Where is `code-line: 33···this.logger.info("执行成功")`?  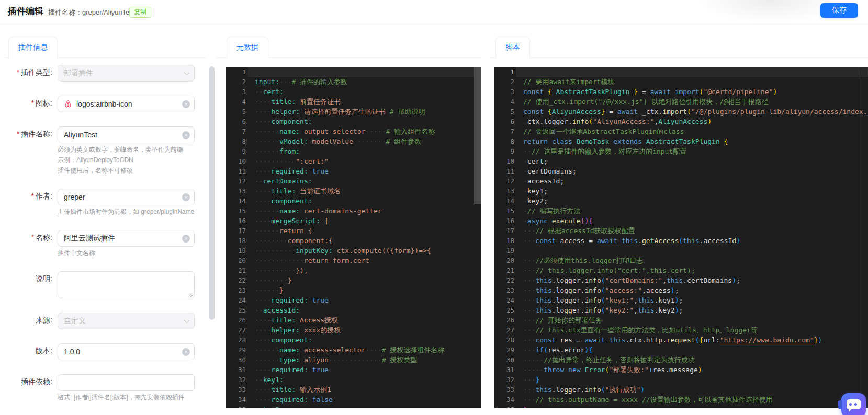 code-line: 33···this.logger.info("执行成功") is located at coordinates (681, 390).